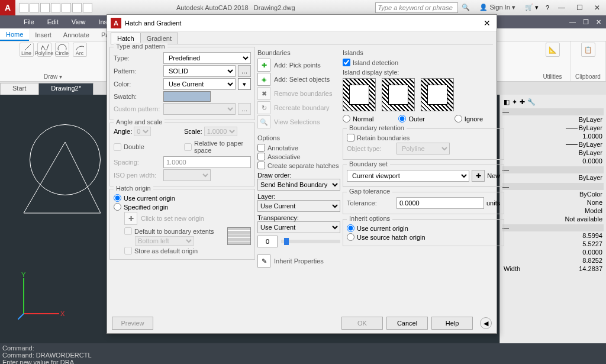 This screenshot has width=606, height=364. I want to click on tolerance-input, so click(440, 203).